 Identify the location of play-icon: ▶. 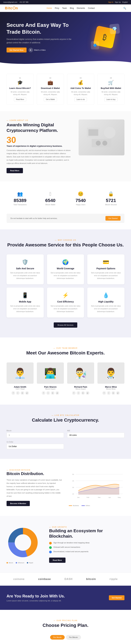
(31, 50).